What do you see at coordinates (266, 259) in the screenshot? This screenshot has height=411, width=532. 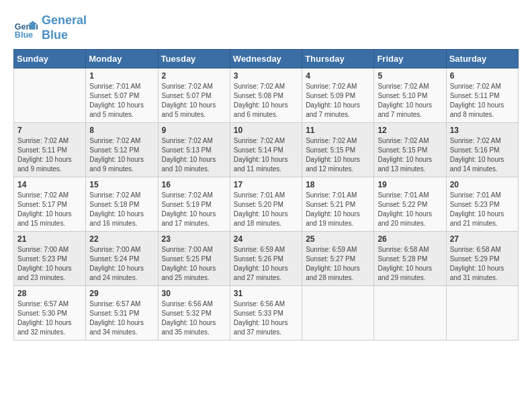 I see `calendar-week-4: 21Sunrise: 7:00 AM Sunset: 5:23 PM Dayli…` at bounding box center [266, 259].